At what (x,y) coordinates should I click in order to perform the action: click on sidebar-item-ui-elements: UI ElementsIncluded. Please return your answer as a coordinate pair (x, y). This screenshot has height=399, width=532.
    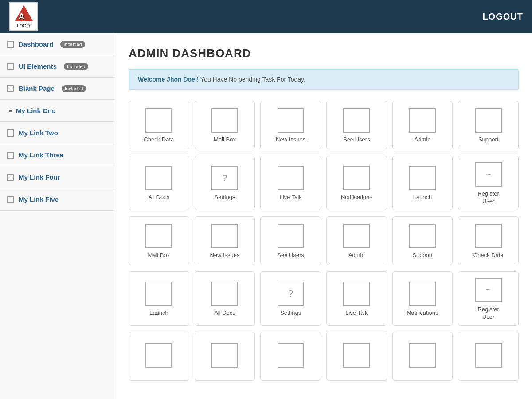
    Looking at the image, I should click on (58, 66).